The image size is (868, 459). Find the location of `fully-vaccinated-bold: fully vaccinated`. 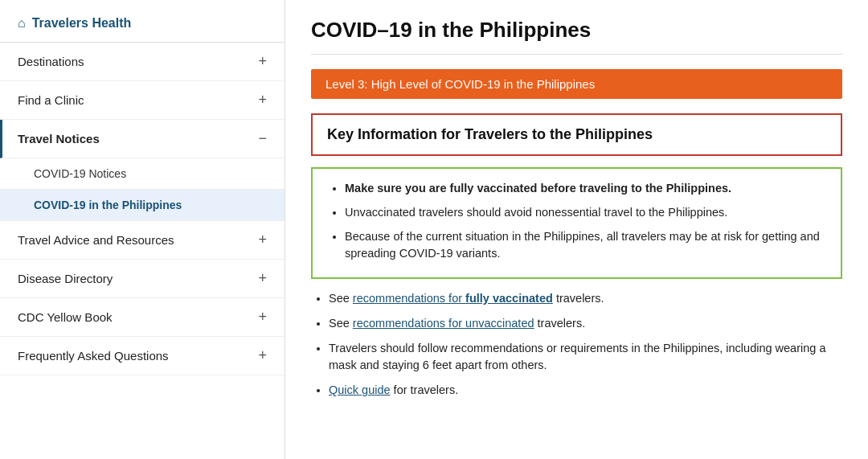

fully-vaccinated-bold: fully vaccinated is located at coordinates (510, 298).